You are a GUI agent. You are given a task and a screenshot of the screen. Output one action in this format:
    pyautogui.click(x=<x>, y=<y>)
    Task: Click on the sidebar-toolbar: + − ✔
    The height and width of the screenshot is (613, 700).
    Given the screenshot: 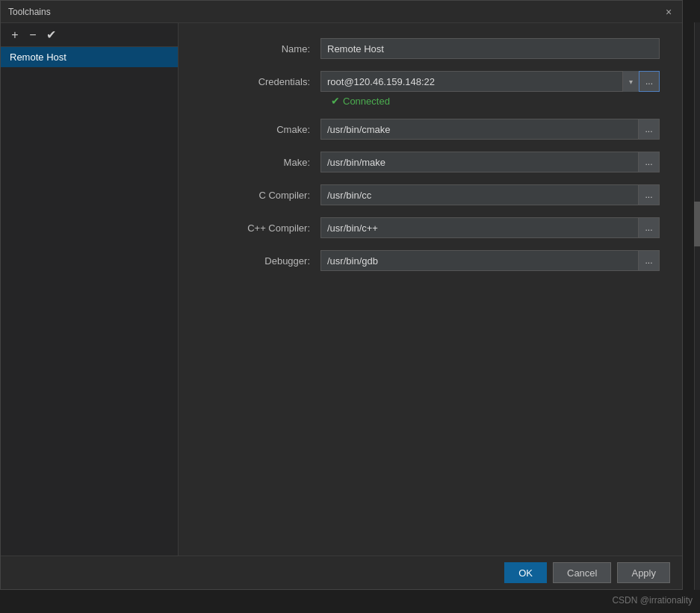 What is the action you would take?
    pyautogui.click(x=90, y=35)
    